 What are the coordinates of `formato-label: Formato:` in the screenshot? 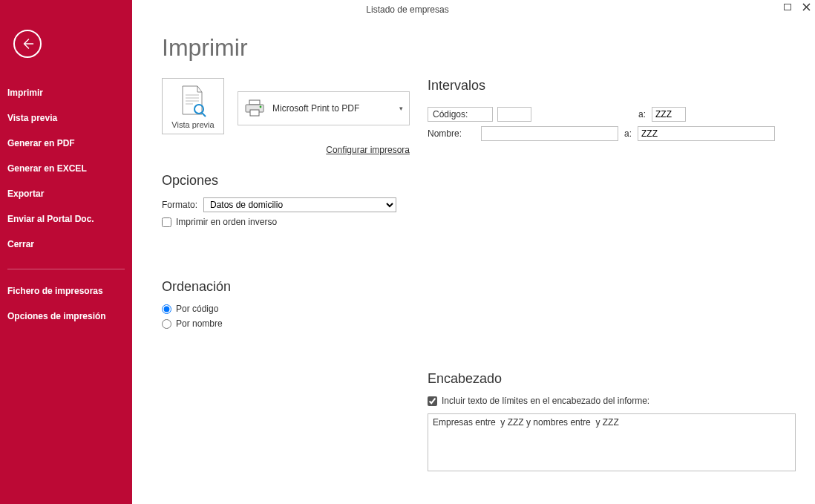 It's located at (180, 205).